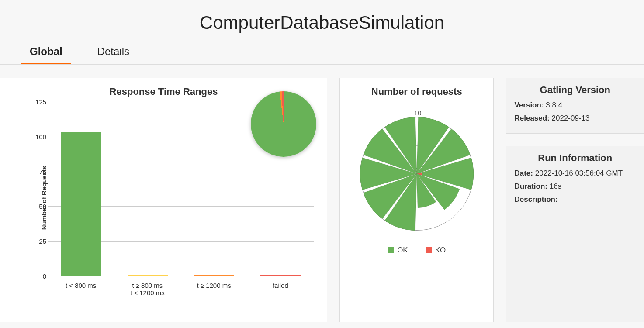 This screenshot has height=328, width=644. Describe the element at coordinates (280, 288) in the screenshot. I see `x-label: failed` at that location.